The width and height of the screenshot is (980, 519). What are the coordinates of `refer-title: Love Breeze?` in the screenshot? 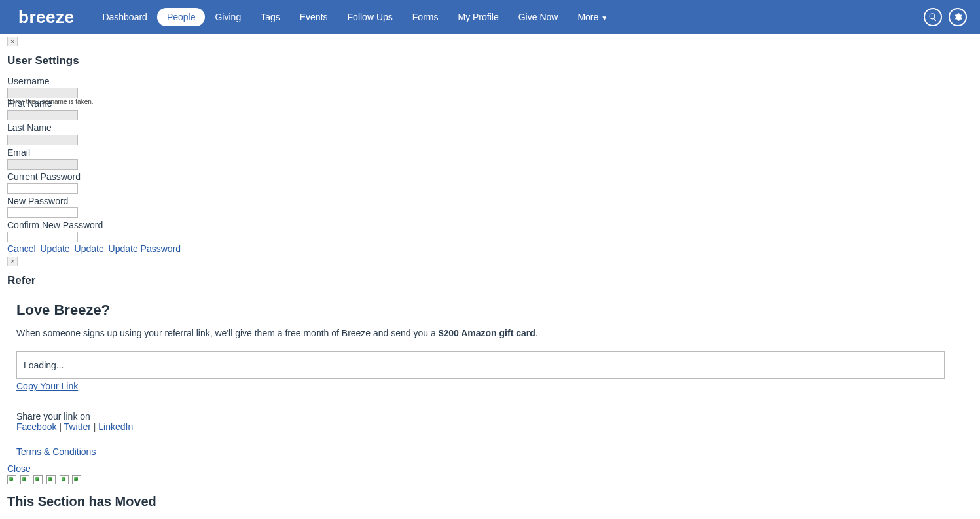 It's located at (498, 310).